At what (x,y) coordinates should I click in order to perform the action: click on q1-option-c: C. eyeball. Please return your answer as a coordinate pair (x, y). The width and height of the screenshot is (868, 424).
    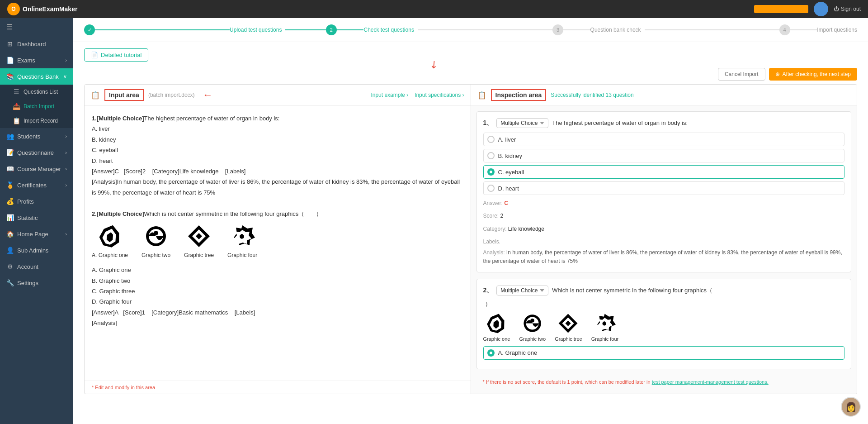
    Looking at the image, I should click on (664, 172).